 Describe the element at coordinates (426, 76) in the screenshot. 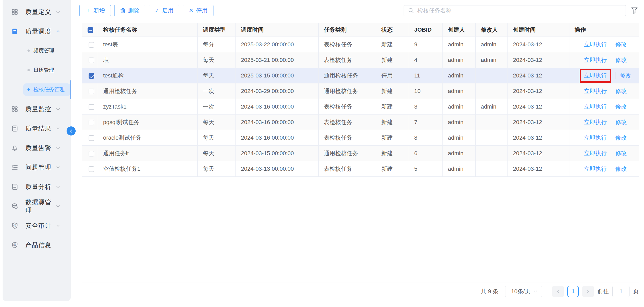

I see `cell-jobid: 11` at that location.